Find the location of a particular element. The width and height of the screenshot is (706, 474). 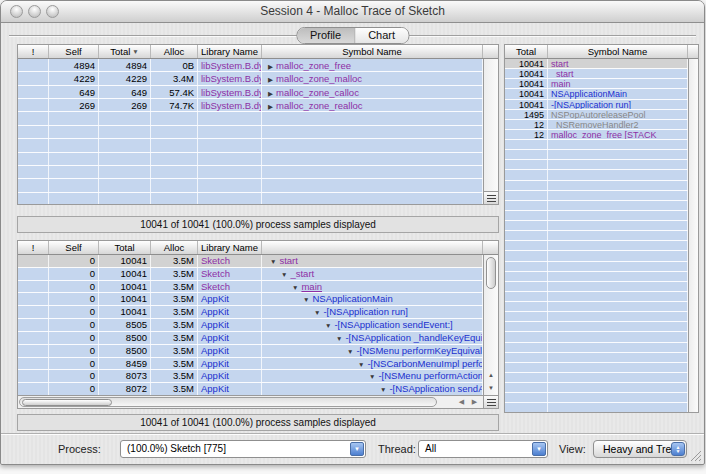

table-row: 26926974.7KlibSystem.B.dylib▶malloc_zone… is located at coordinates (250, 106).